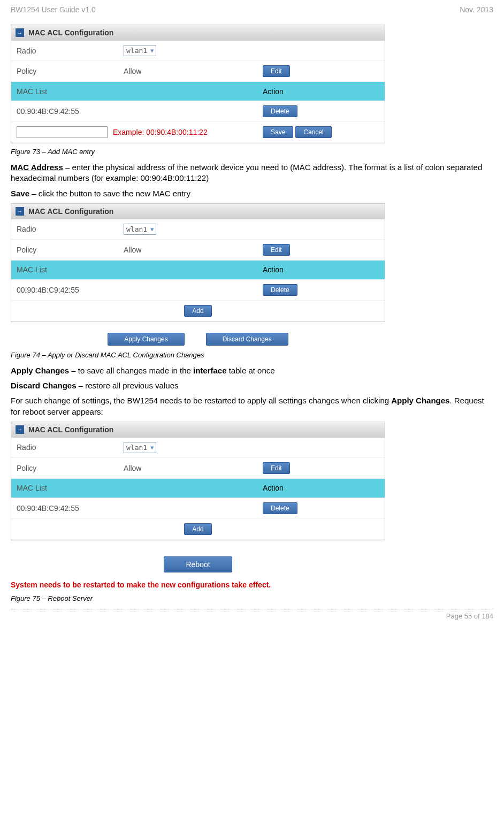 The width and height of the screenshot is (504, 825). Describe the element at coordinates (161, 132) in the screenshot. I see `example-text: Example: 00:90:4B:00:11:22` at that location.